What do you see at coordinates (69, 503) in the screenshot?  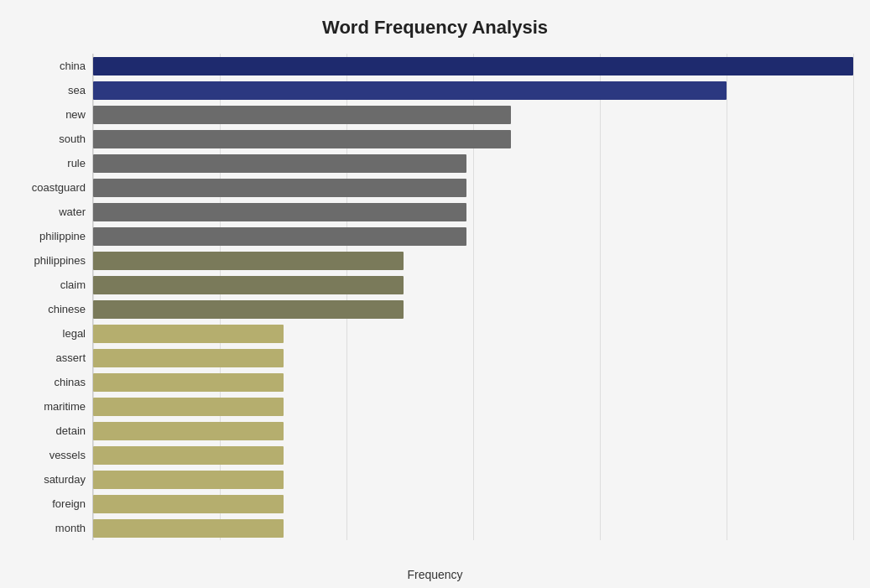 I see `y-label: foreign` at bounding box center [69, 503].